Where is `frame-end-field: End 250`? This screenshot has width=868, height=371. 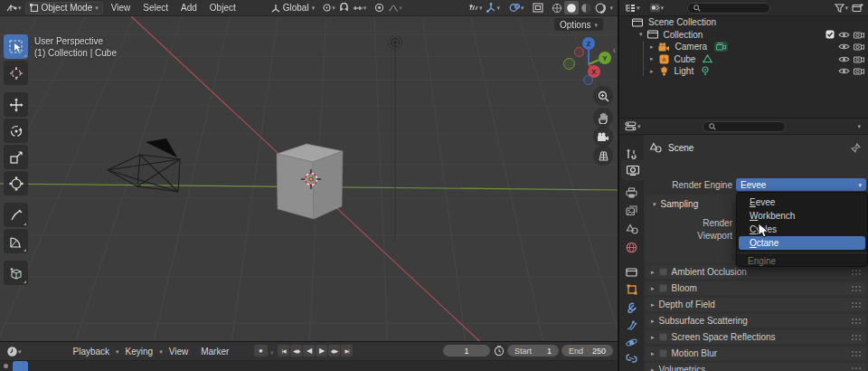 frame-end-field: End 250 is located at coordinates (588, 351).